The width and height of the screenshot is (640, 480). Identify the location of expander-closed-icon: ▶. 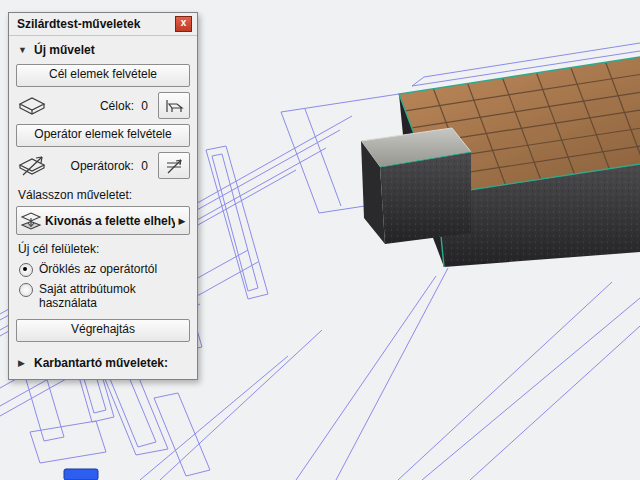
(23, 363).